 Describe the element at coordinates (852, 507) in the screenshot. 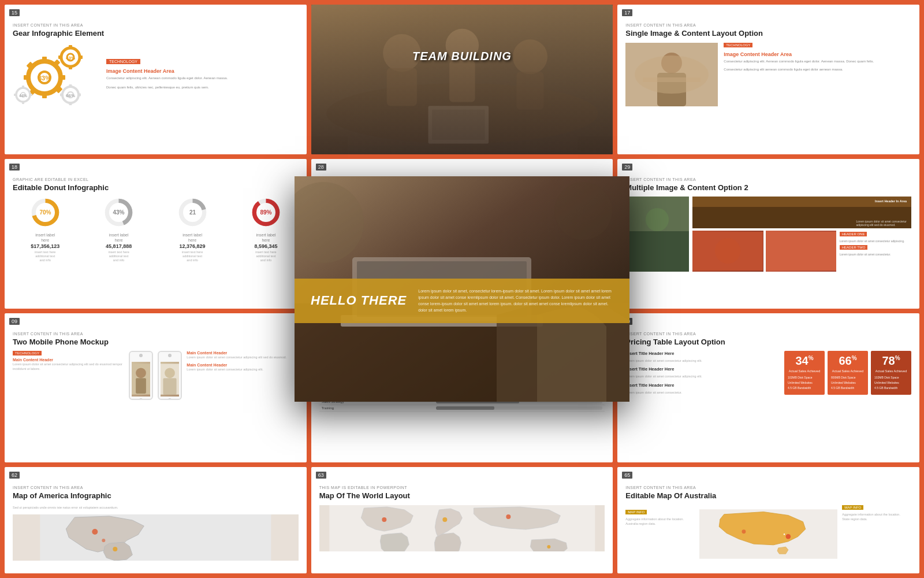

I see `map-info-badge-2: MAP INFO` at that location.